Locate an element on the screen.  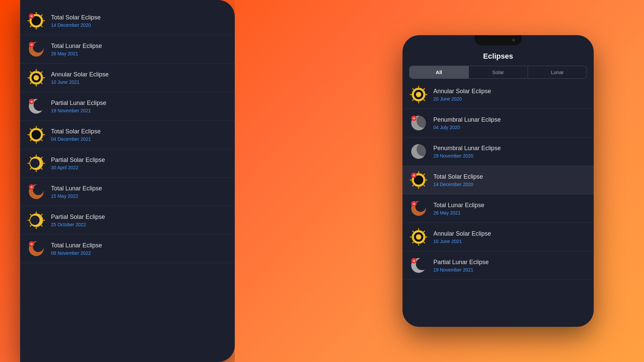
eclipse-name: Total Solar Eclipse is located at coordinates (140, 17).